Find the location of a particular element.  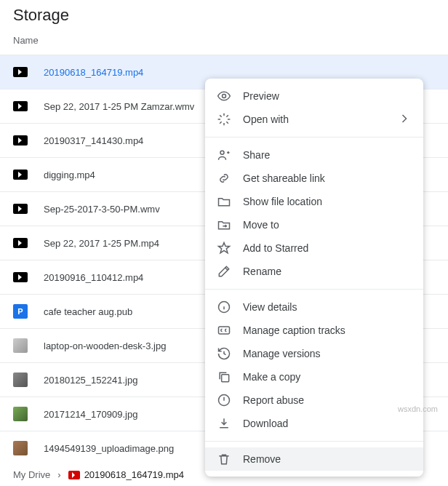

menu-preview: Preview is located at coordinates (314, 96).